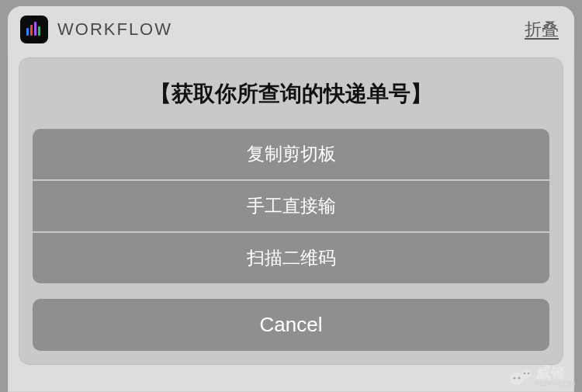  What do you see at coordinates (291, 29) in the screenshot?
I see `card-header: WORKFLOW 折叠` at bounding box center [291, 29].